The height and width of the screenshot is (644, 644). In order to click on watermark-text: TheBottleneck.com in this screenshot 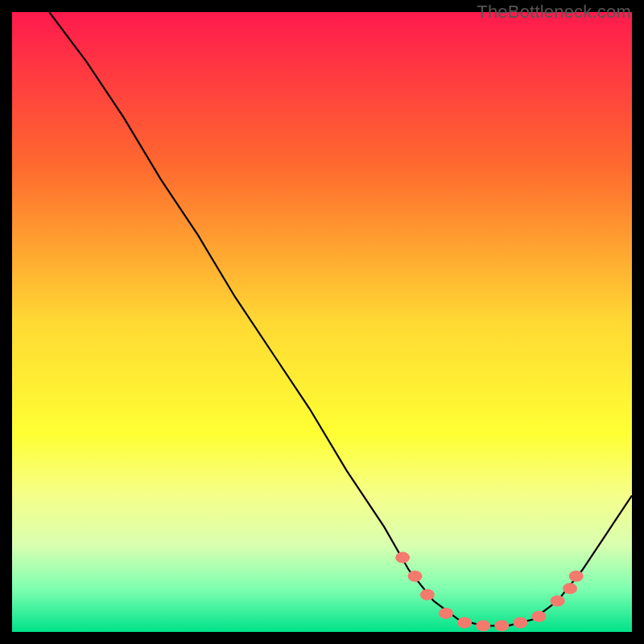, I will do `click(554, 12)`.